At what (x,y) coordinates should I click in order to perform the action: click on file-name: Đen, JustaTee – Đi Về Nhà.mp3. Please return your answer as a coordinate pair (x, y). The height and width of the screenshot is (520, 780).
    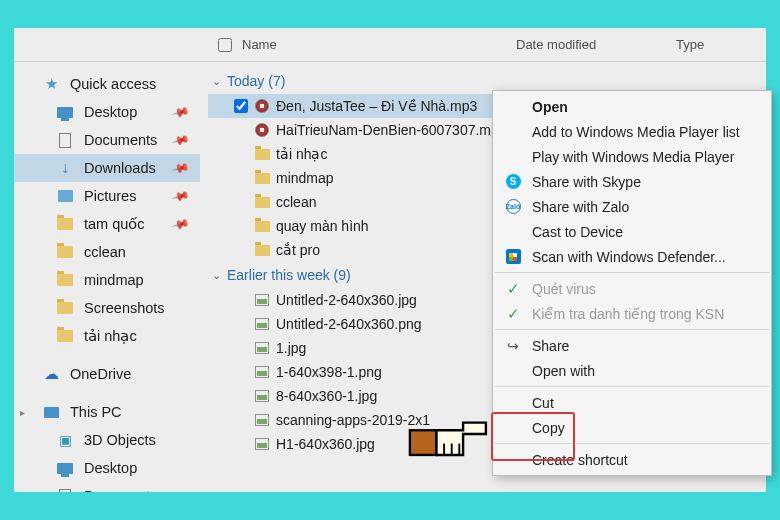
    Looking at the image, I should click on (376, 106).